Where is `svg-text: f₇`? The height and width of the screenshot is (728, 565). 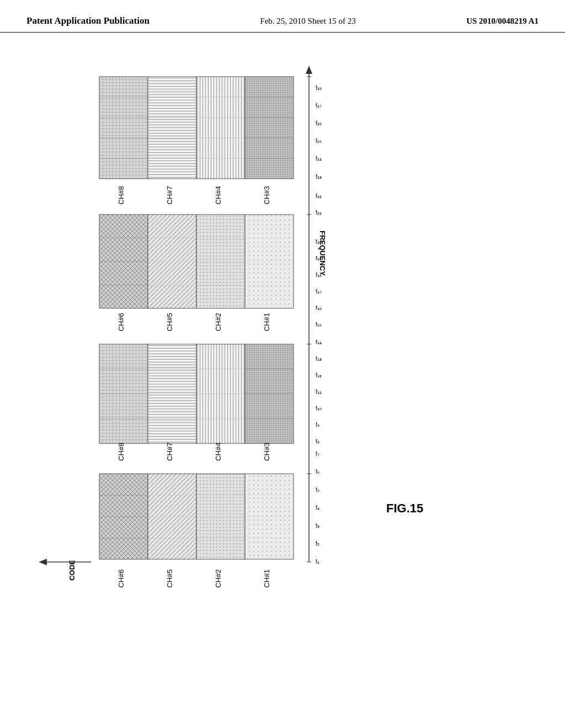 svg-text: f₇ is located at coordinates (318, 454).